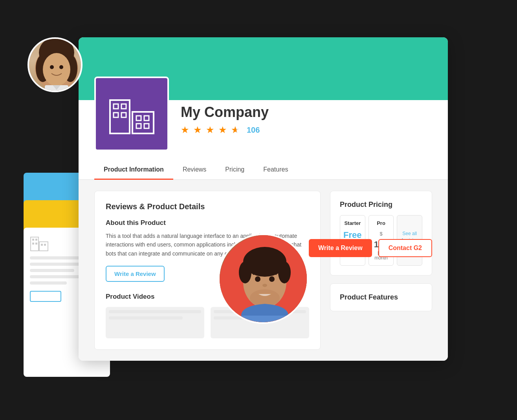 The image size is (517, 420). I want to click on company-section: My Company ★ ★ ★ ★ ★ ★ 106, so click(263, 114).